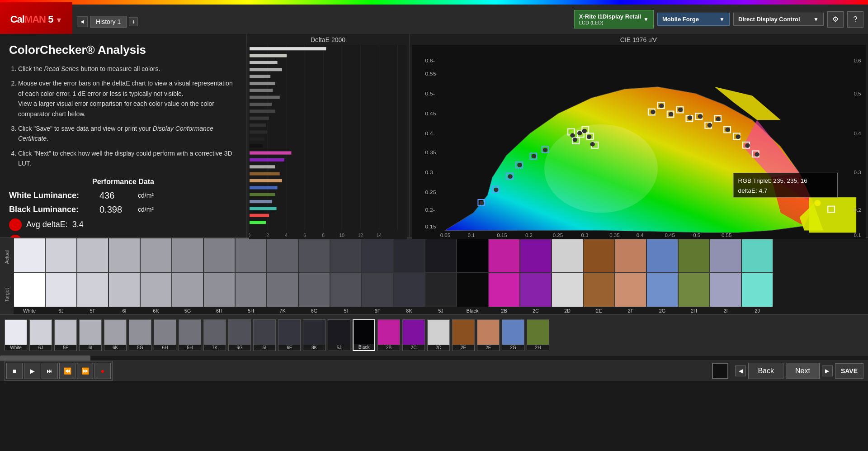 The height and width of the screenshot is (451, 868). I want to click on swatch-actual-6i, so click(124, 255).